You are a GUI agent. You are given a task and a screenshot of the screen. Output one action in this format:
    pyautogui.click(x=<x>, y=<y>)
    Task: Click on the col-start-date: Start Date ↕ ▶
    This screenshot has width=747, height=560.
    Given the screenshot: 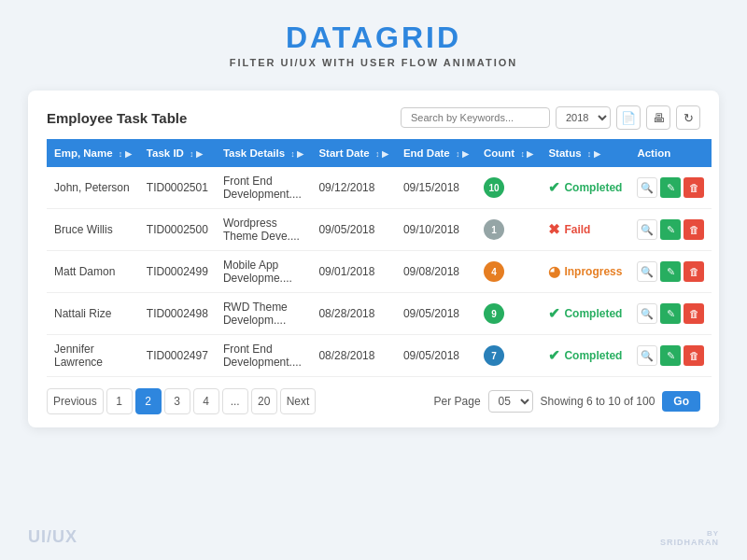 What is the action you would take?
    pyautogui.click(x=353, y=153)
    